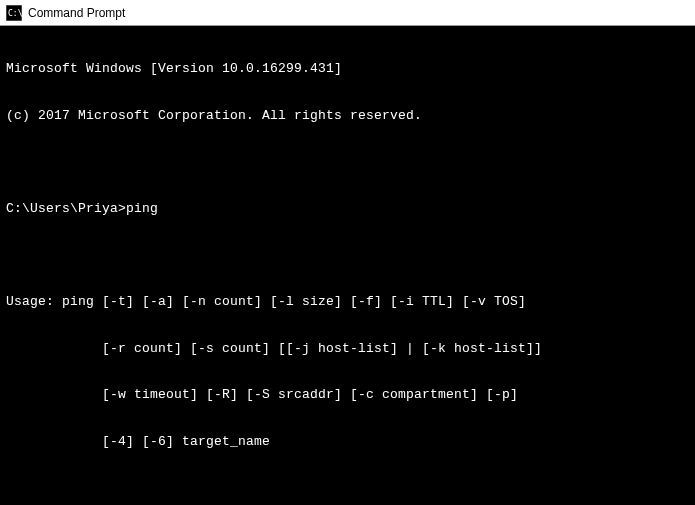  I want to click on cmd-icon: C:\, so click(14, 13).